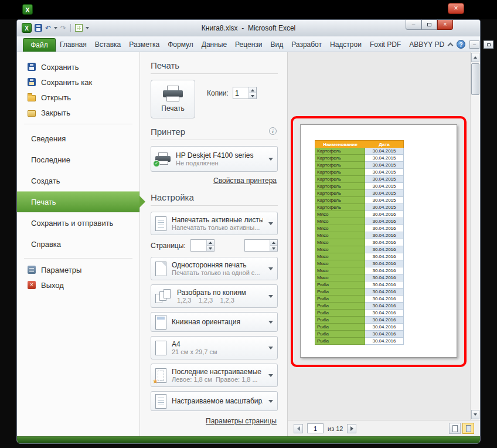  Describe the element at coordinates (210, 248) in the screenshot. I see `pages-from-decrement-icon` at that location.